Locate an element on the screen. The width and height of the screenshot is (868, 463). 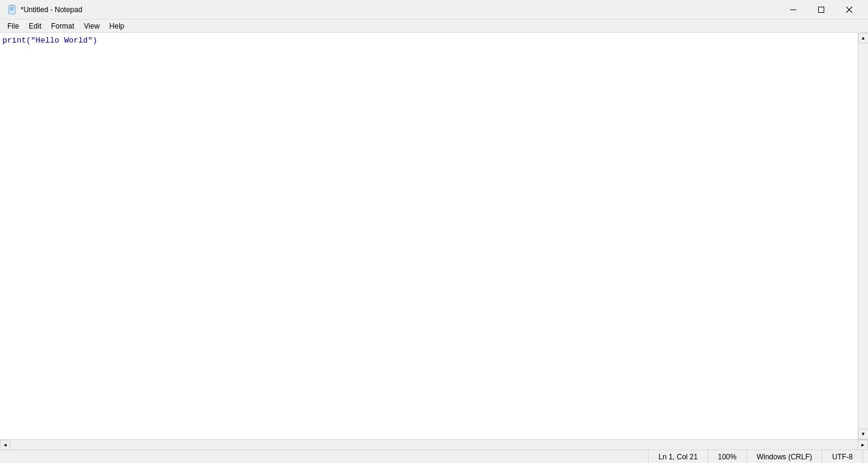
vertical-scrollbar: ▲ ▼ is located at coordinates (863, 236).